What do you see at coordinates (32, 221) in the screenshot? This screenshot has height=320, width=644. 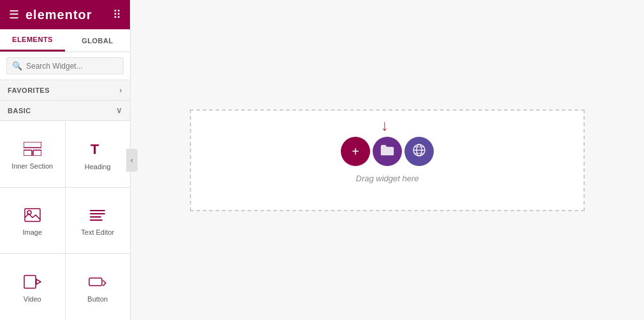 I see `widget-image: Image` at bounding box center [32, 221].